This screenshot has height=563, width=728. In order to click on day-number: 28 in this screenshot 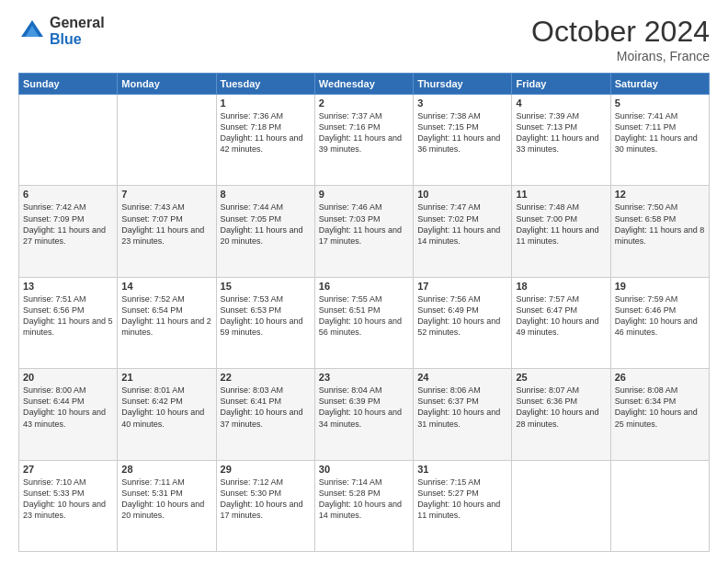, I will do `click(166, 469)`.